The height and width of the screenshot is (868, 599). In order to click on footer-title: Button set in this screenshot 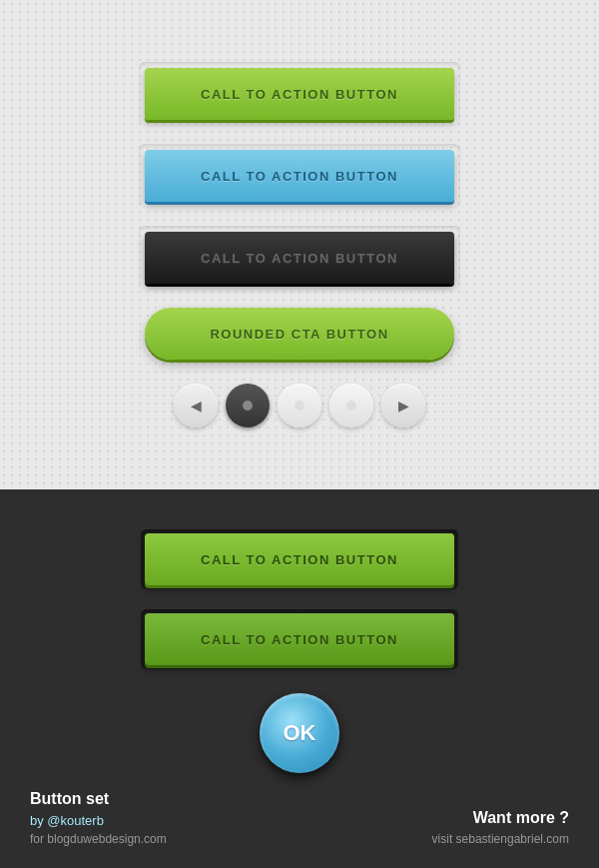, I will do `click(70, 799)`.